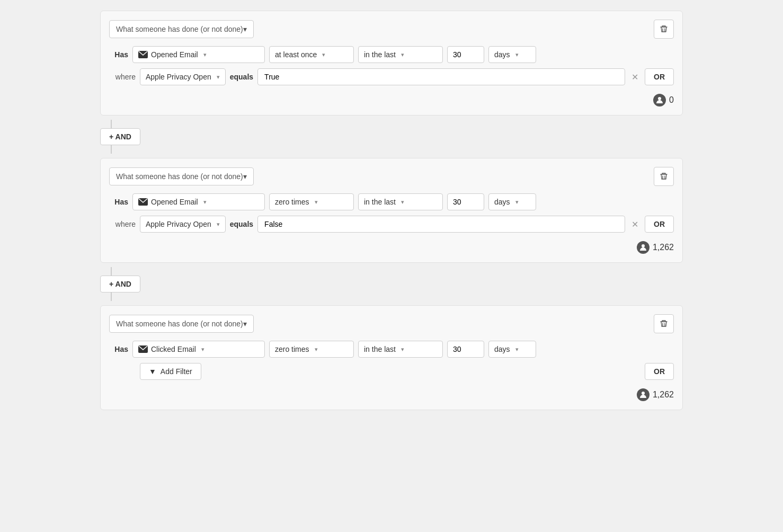  I want to click on timeframe-select-1: in the last ▾, so click(401, 55).